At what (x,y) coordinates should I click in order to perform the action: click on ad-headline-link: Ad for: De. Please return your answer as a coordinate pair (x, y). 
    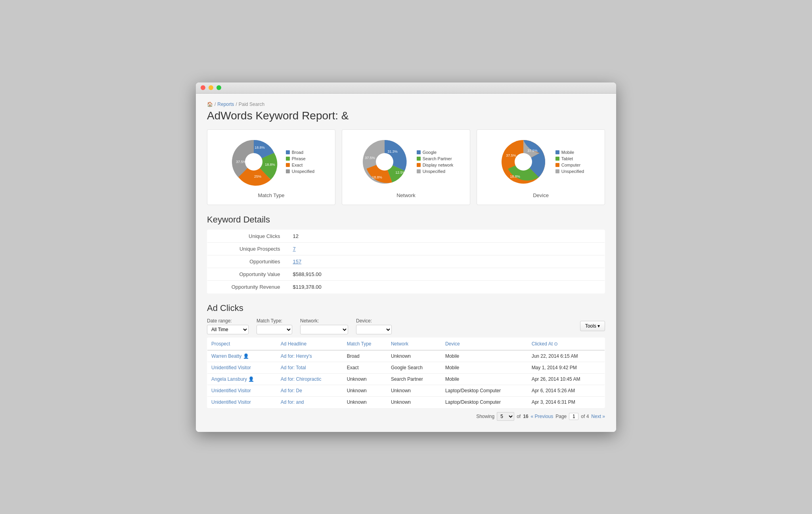
    Looking at the image, I should click on (291, 391).